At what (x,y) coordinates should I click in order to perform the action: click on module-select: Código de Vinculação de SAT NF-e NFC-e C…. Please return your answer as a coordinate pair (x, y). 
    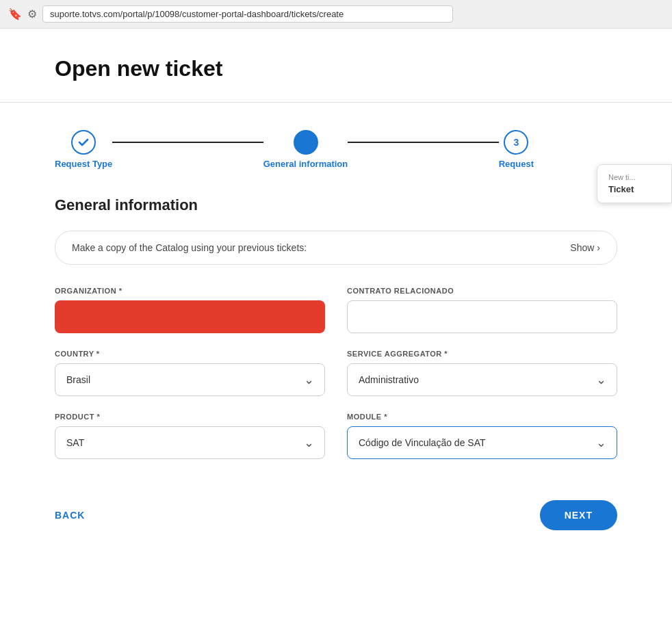
    Looking at the image, I should click on (482, 443).